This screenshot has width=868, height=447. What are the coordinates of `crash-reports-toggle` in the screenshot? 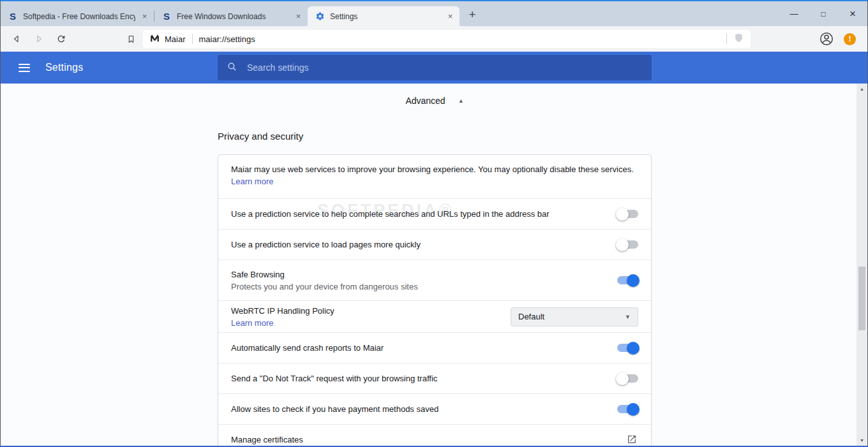 It's located at (628, 348).